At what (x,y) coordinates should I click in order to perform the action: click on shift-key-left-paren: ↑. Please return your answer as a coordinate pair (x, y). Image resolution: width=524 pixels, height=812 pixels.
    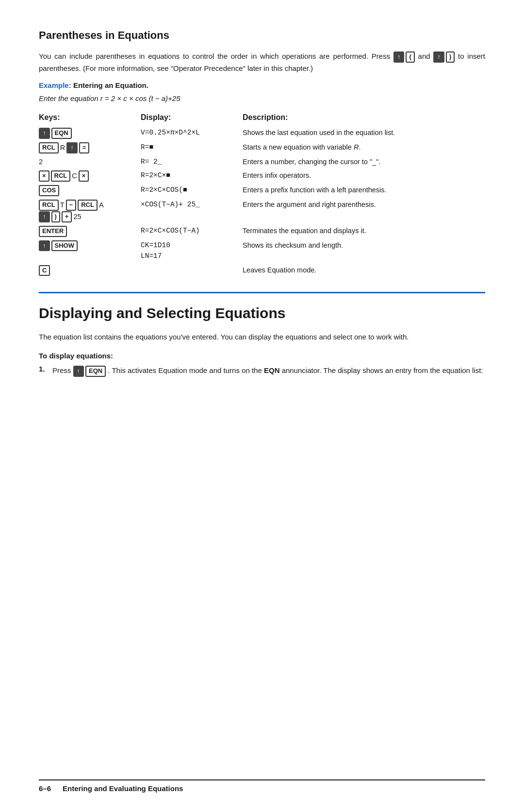
    Looking at the image, I should click on (399, 57).